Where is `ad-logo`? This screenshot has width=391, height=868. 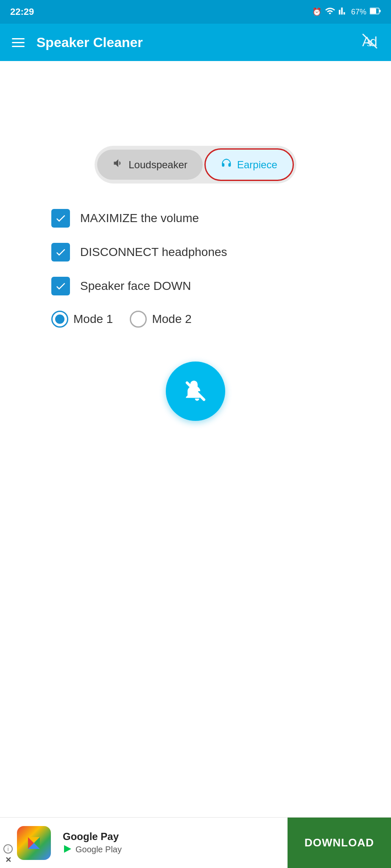 ad-logo is located at coordinates (34, 843).